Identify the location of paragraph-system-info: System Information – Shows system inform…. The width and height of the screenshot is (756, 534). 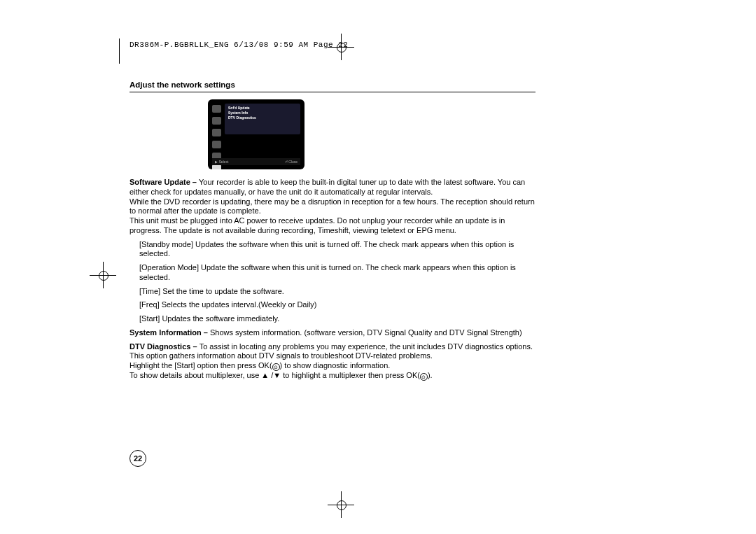
(332, 333).